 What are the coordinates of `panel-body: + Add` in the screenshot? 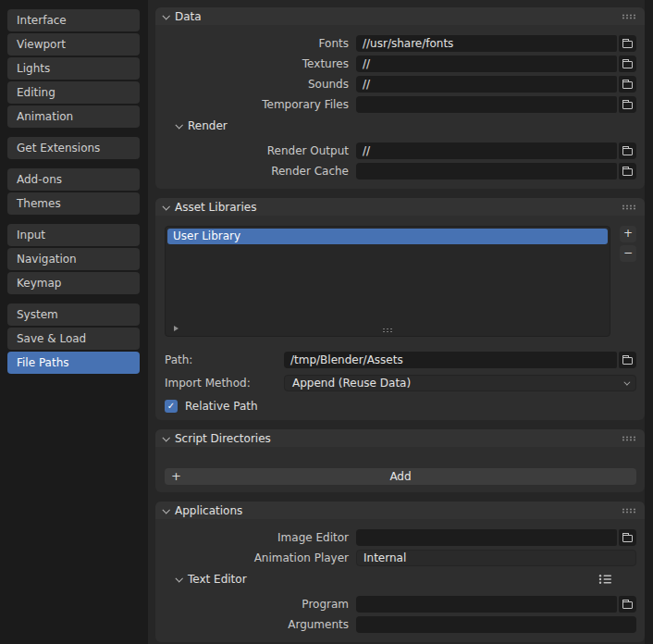 It's located at (400, 466).